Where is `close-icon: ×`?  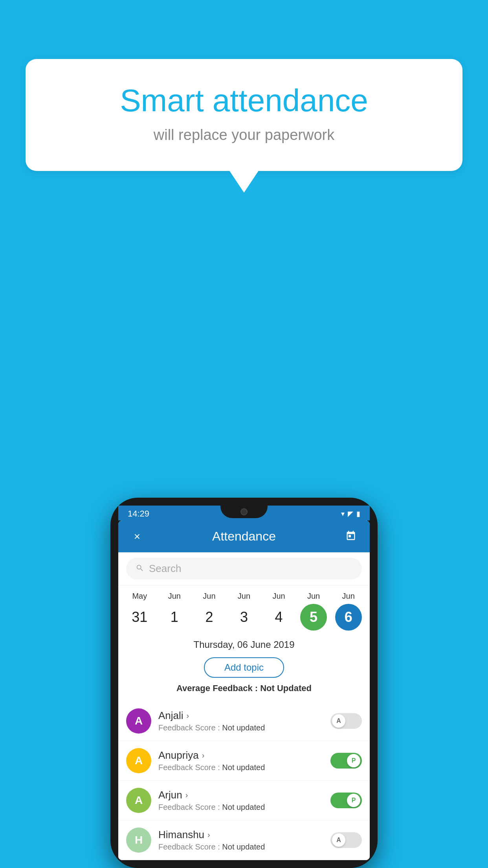 close-icon: × is located at coordinates (137, 537).